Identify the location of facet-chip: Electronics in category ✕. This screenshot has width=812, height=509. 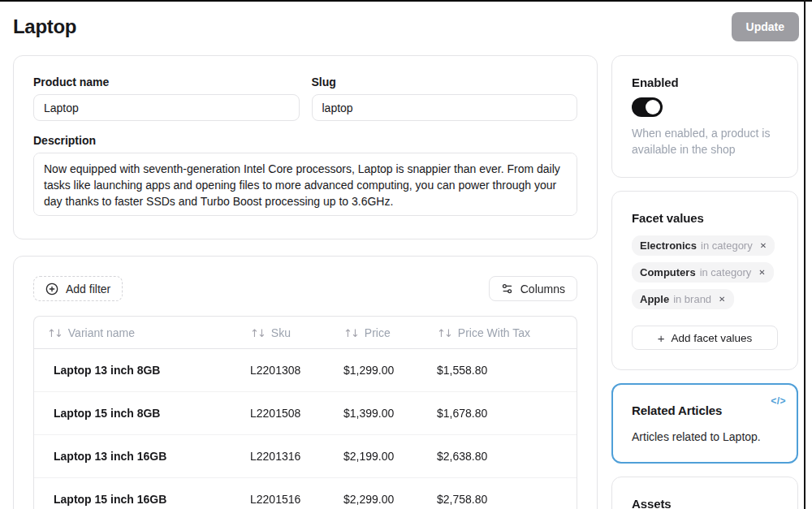
(703, 245).